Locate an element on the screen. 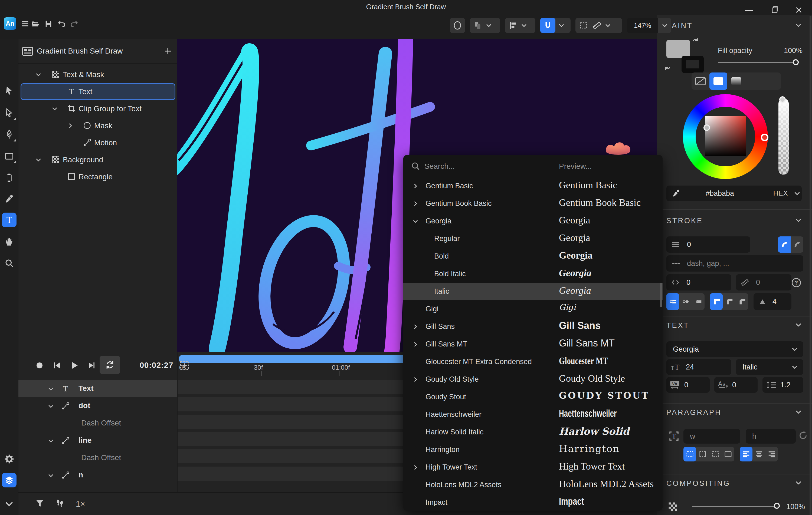 This screenshot has height=515, width=812. skip-forward-button is located at coordinates (92, 365).